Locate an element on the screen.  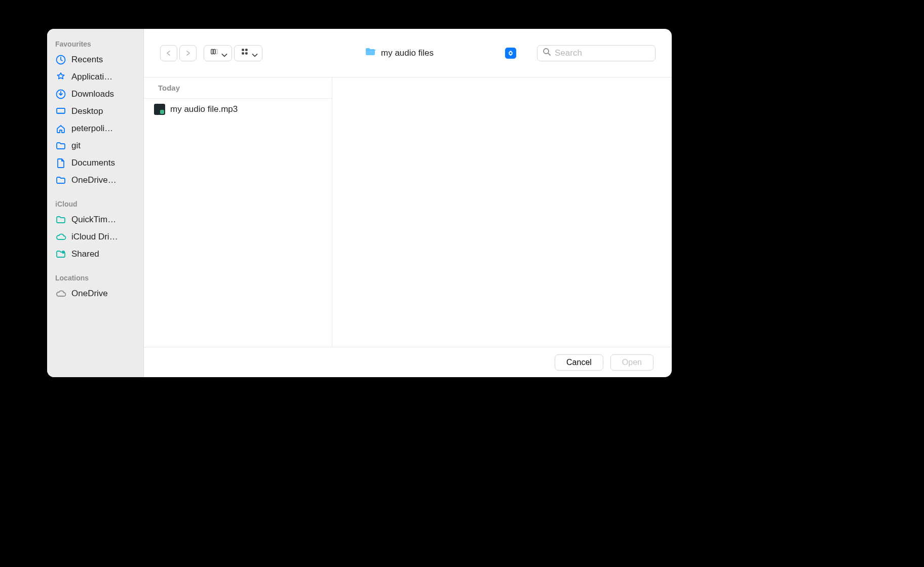
columns-icon is located at coordinates (214, 53).